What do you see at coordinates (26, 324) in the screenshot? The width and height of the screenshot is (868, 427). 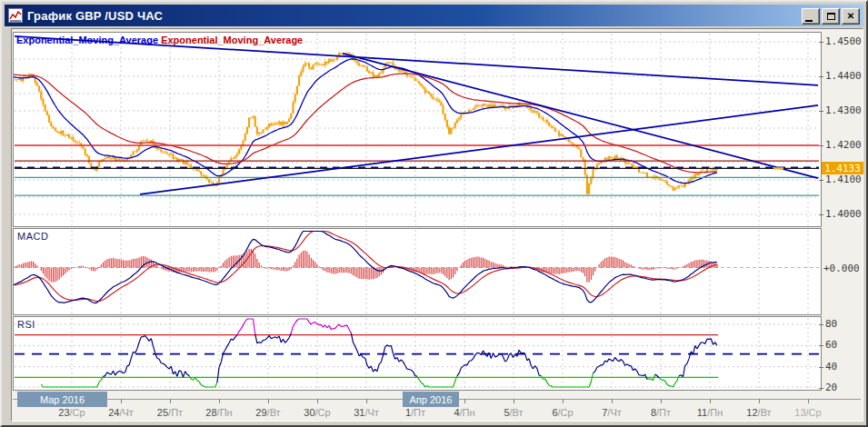 I see `rsi-label: RSI` at bounding box center [26, 324].